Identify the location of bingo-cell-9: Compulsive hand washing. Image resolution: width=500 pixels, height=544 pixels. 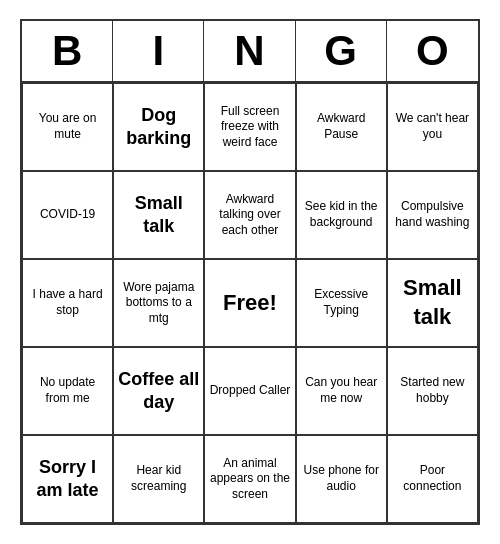
(432, 215).